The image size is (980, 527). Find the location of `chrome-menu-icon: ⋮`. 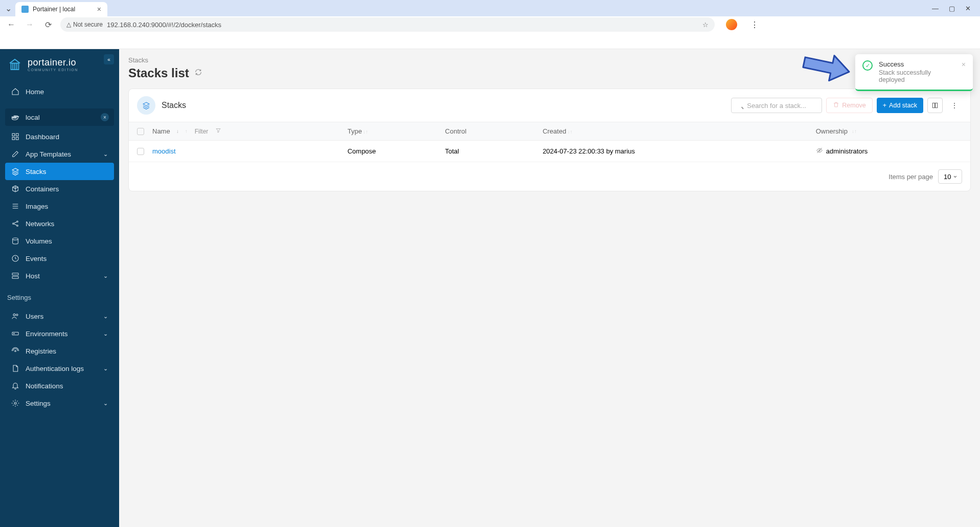

chrome-menu-icon: ⋮ is located at coordinates (755, 25).